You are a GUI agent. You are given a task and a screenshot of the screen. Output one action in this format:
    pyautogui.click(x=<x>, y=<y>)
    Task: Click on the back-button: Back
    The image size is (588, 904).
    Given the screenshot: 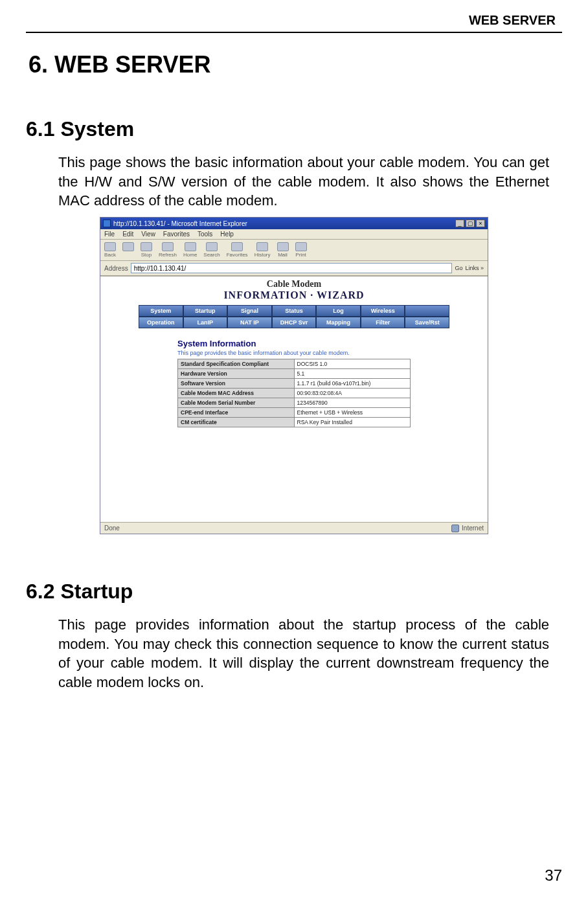 What is the action you would take?
    pyautogui.click(x=110, y=250)
    